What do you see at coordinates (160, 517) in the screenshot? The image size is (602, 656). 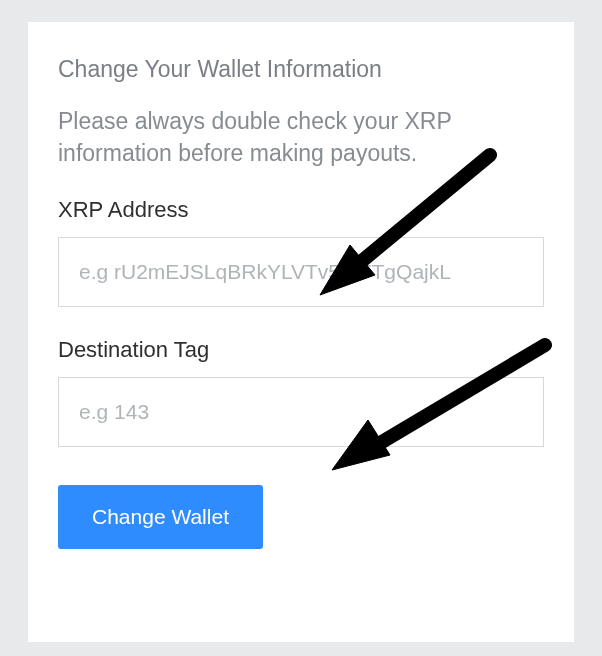 I see `change-wallet-button: Change Wallet` at bounding box center [160, 517].